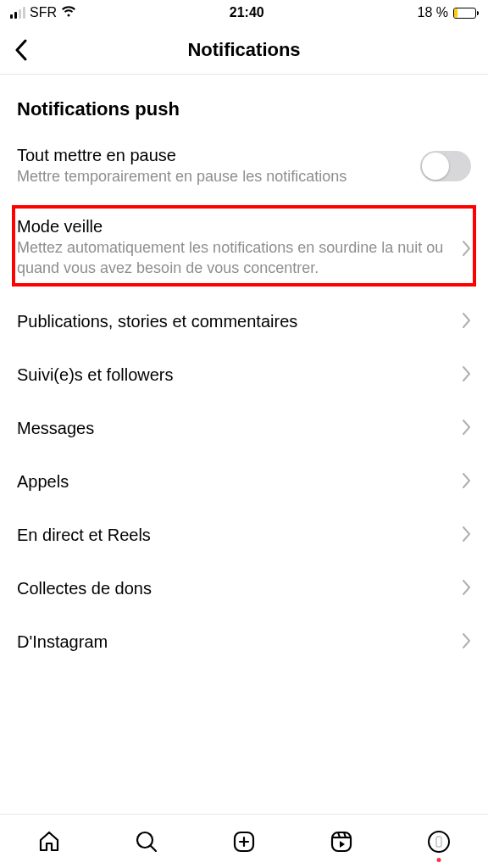 The height and width of the screenshot is (868, 488). Describe the element at coordinates (43, 13) in the screenshot. I see `carrier-label: SFR` at that location.